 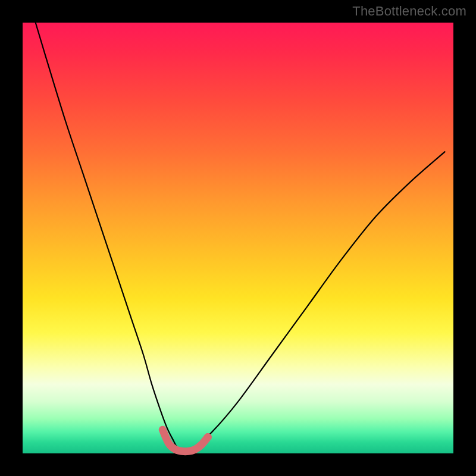 I want to click on watermark-text: TheBottleneck.com, so click(x=409, y=11).